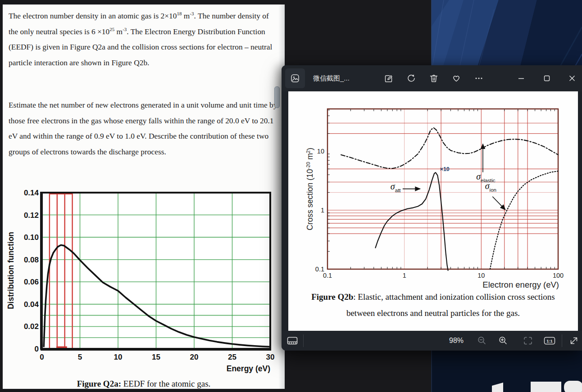  I want to click on svg-text: 0.02, so click(32, 327).